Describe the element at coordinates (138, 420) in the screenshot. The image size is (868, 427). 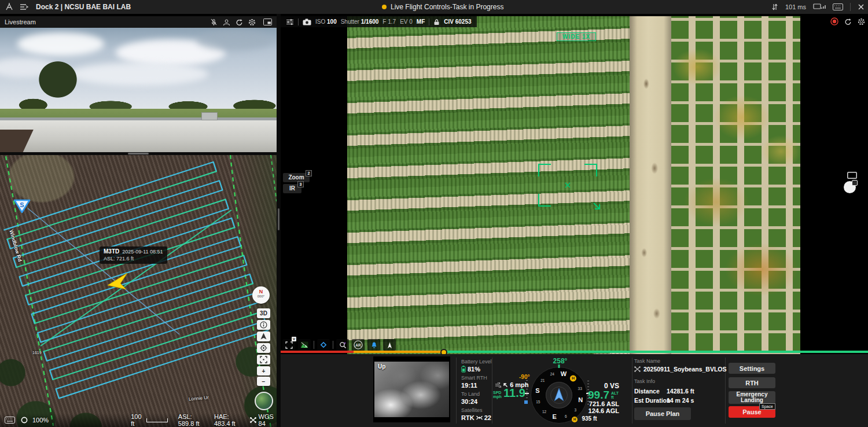
I see `map-statusbar: 100% 100 ft ASL: 589.8 ft HAE: 483.4 ft …` at that location.